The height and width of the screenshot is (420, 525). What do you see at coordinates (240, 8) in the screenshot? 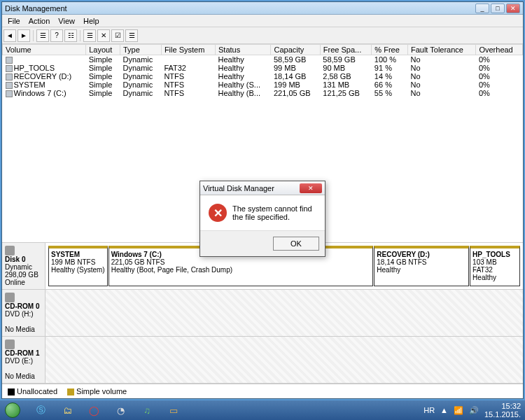
I see `window-title: Disk Management` at bounding box center [240, 8].